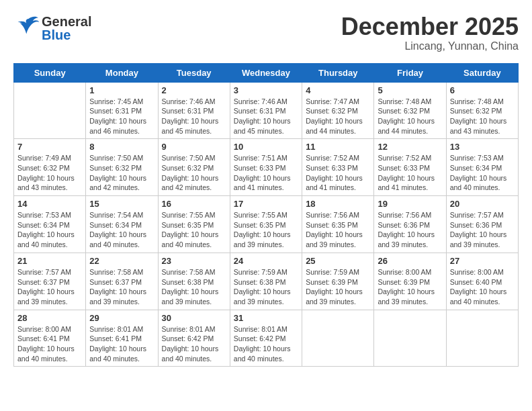 The height and width of the screenshot is (411, 532). Describe the element at coordinates (266, 110) in the screenshot. I see `calendar-day-cell: 3Sunrise: 7:46 AMSunset: 6:31 PMDaylight…` at that location.